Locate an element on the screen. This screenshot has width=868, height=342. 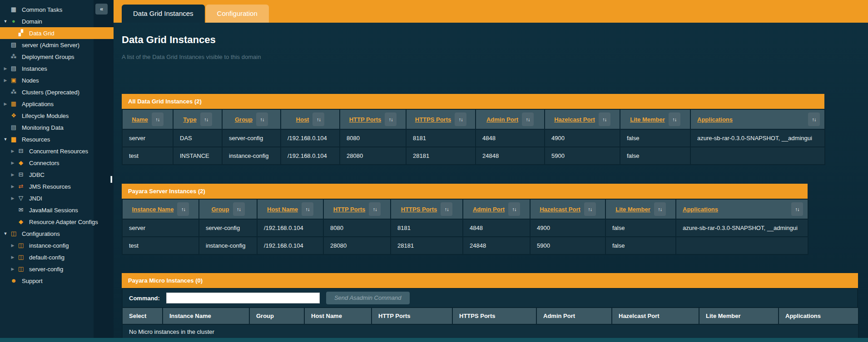
sidebar-item-server-config: ▶◫server-config is located at coordinates (57, 269).